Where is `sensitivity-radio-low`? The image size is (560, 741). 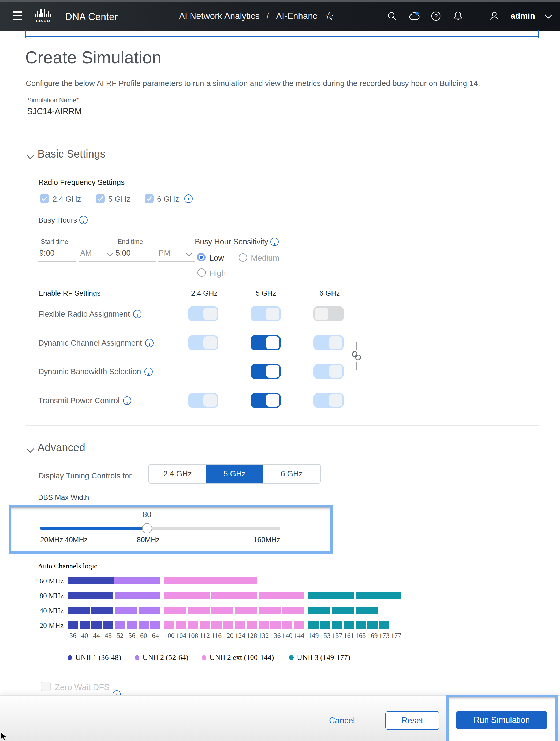 sensitivity-radio-low is located at coordinates (201, 257).